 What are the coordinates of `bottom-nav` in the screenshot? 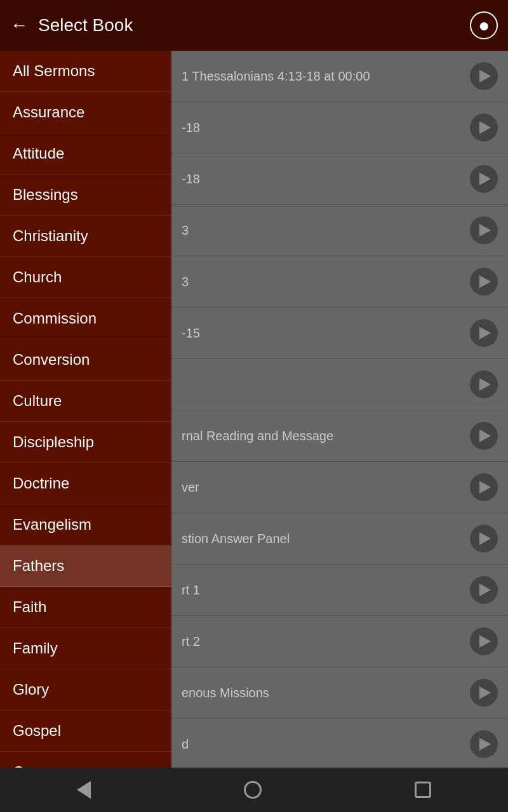 It's located at (254, 790).